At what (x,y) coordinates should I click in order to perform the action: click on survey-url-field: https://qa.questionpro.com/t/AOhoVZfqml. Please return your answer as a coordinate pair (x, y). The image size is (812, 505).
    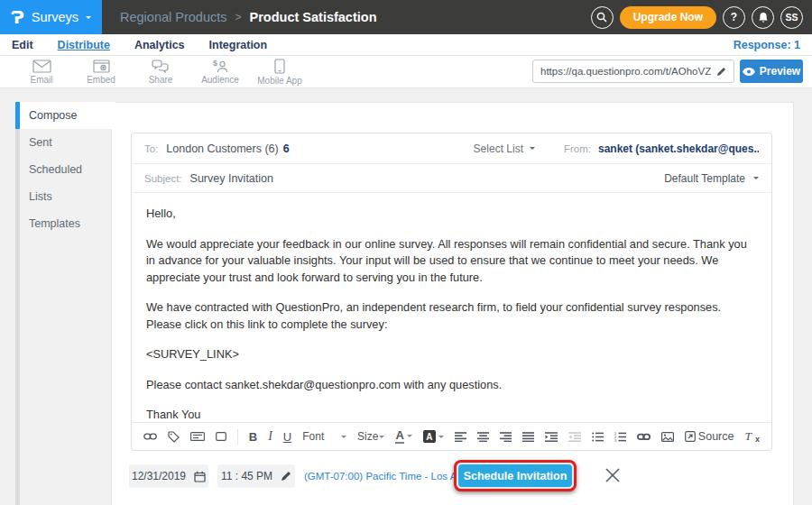
    Looking at the image, I should click on (633, 71).